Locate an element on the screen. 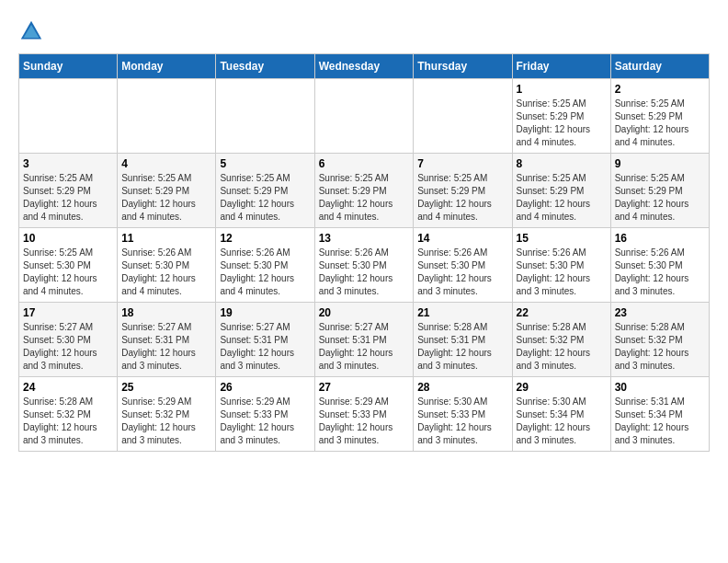 This screenshot has height=563, width=728. day-number: 1 is located at coordinates (562, 89).